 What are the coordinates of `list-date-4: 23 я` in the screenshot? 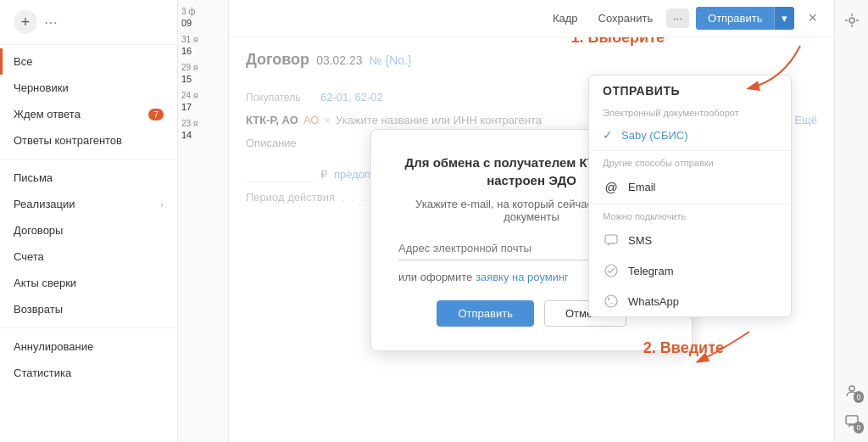 It's located at (203, 124).